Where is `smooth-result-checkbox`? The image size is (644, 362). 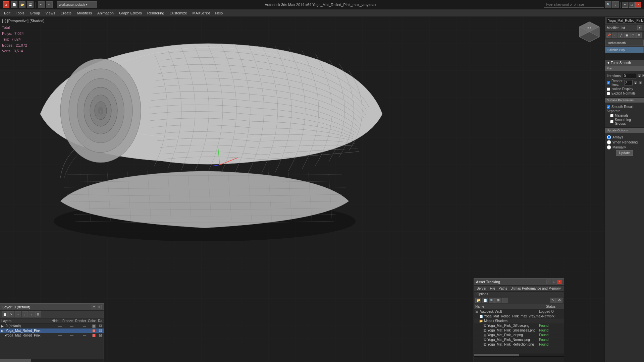 smooth-result-checkbox is located at coordinates (608, 107).